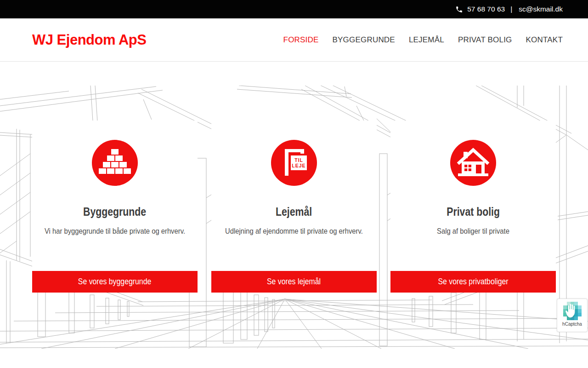 This screenshot has width=588, height=368. Describe the element at coordinates (572, 324) in the screenshot. I see `hcaptcha-label: hCaptcha` at that location.